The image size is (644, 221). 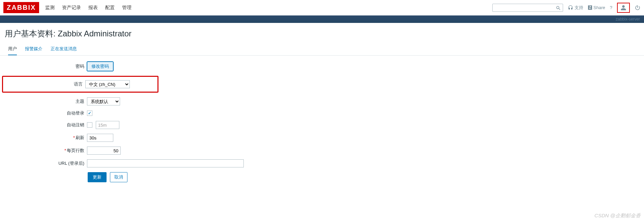 What do you see at coordinates (43, 113) in the screenshot?
I see `label-auto-login: 自动登录` at bounding box center [43, 113].